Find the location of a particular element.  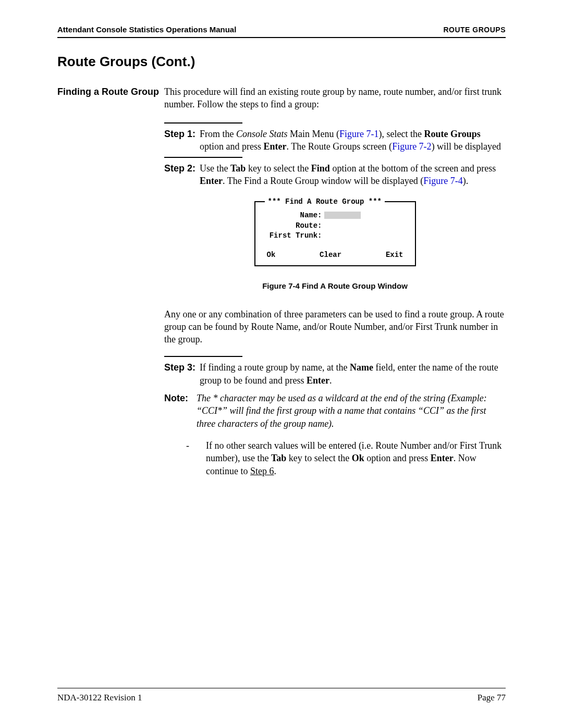

header-left: Attendant Console Statistics Operations … is located at coordinates (147, 29).